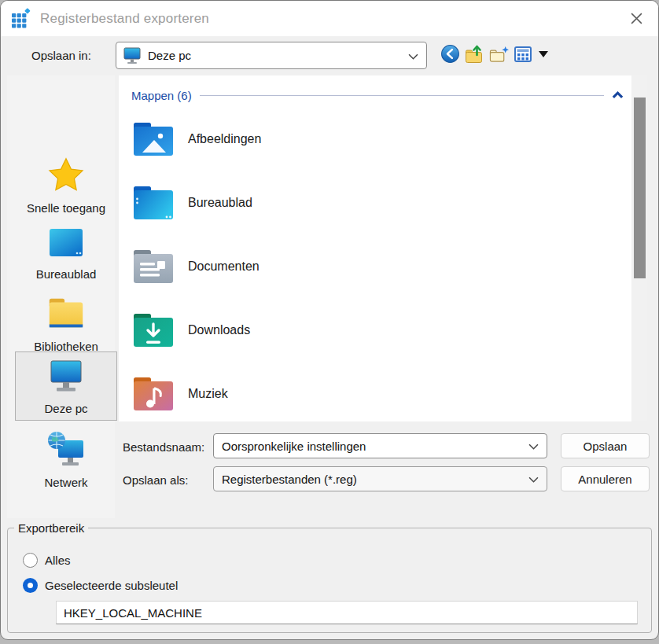 This screenshot has width=659, height=644. What do you see at coordinates (66, 177) in the screenshot?
I see `star-icon` at bounding box center [66, 177].